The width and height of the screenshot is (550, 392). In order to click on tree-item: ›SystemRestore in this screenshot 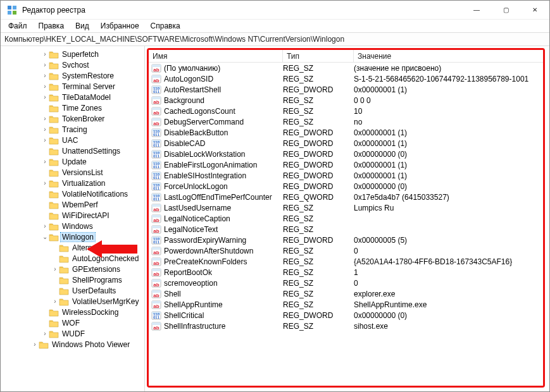, I will do `click(72, 76)`.